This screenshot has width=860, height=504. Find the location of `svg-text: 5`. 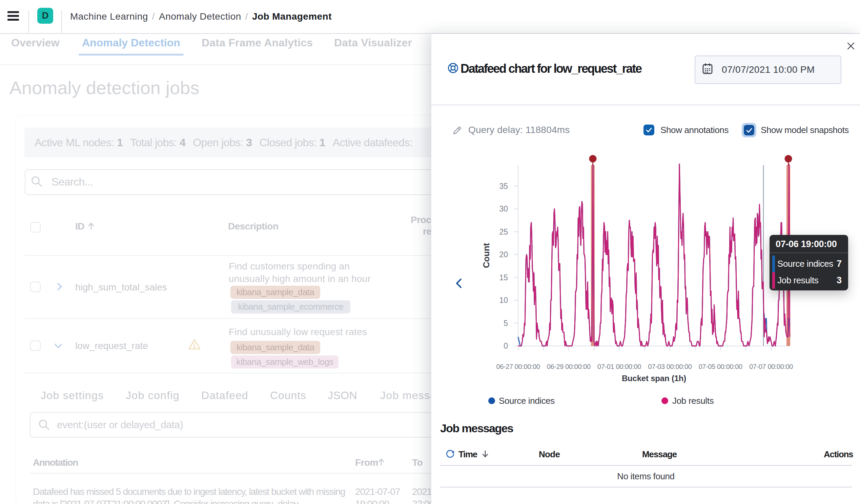

svg-text: 5 is located at coordinates (506, 323).